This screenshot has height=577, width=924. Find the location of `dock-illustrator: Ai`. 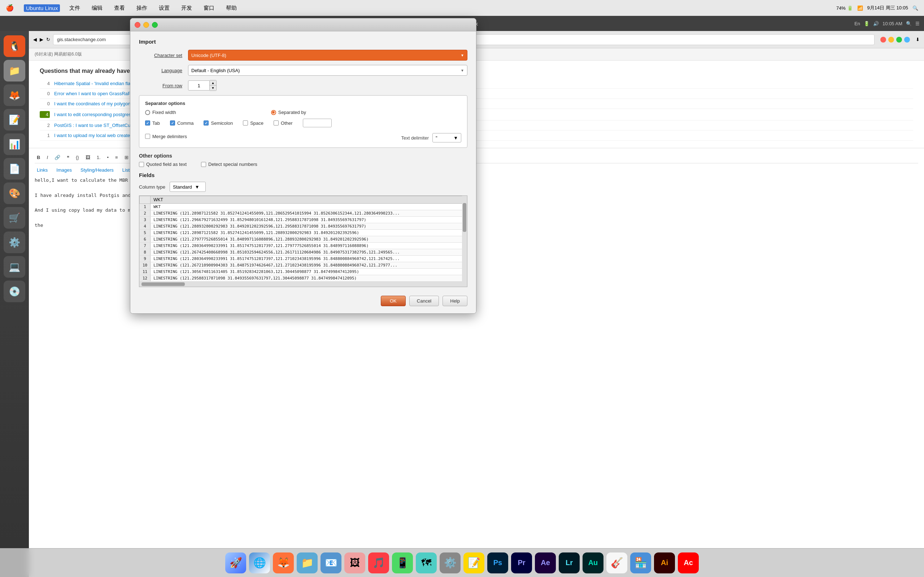

dock-illustrator: Ai is located at coordinates (664, 563).